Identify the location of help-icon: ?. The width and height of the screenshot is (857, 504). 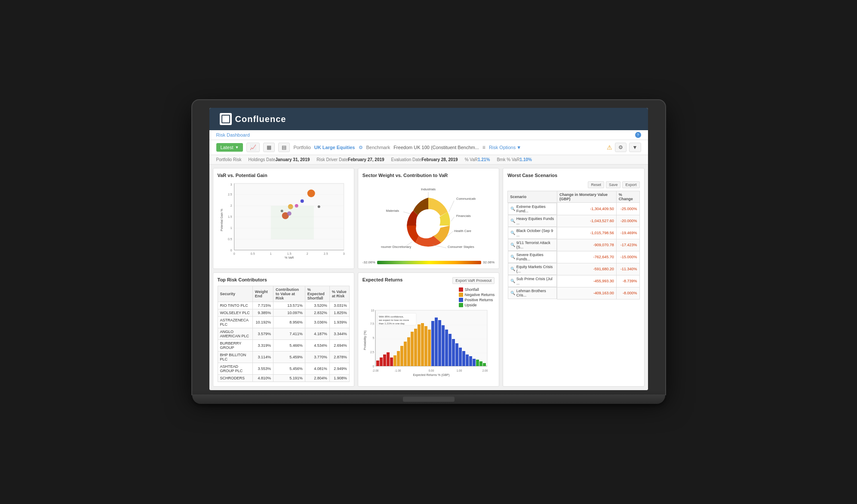
(638, 135).